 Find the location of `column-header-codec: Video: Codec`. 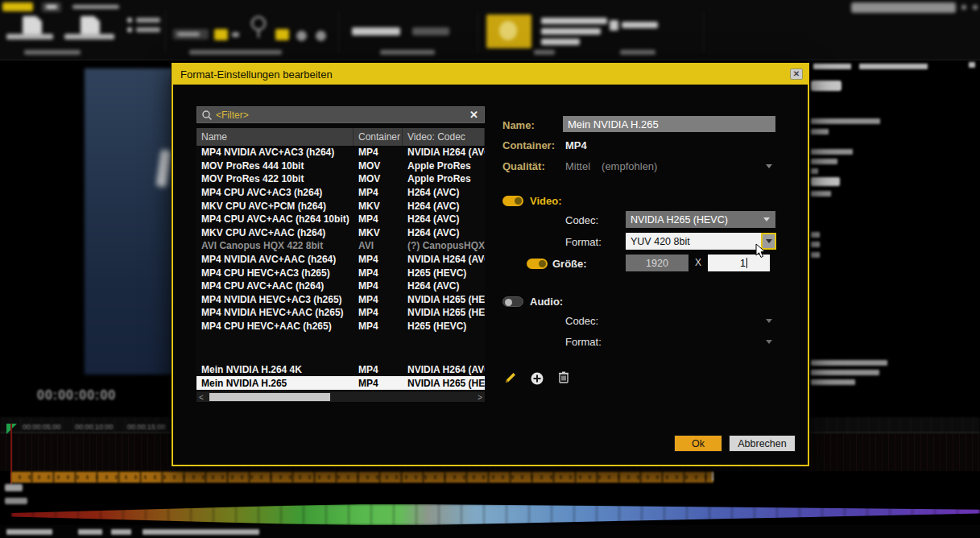

column-header-codec: Video: Codec is located at coordinates (444, 137).